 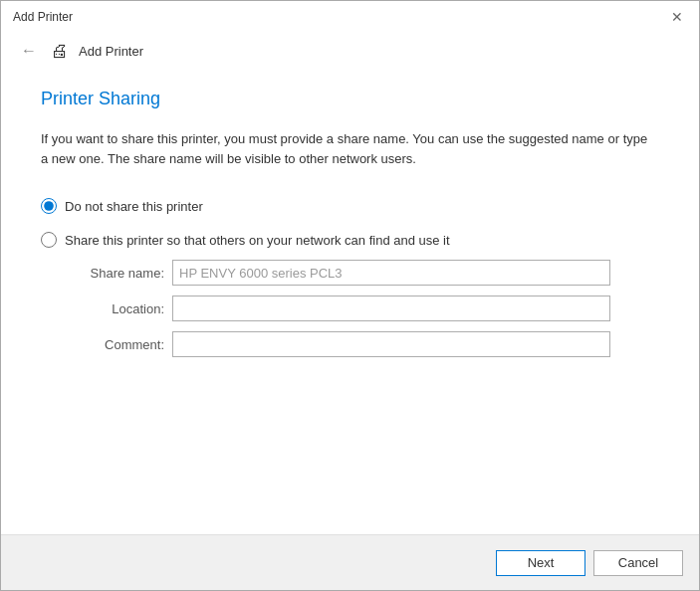 What do you see at coordinates (115, 308) in the screenshot?
I see `location-label: Location:` at bounding box center [115, 308].